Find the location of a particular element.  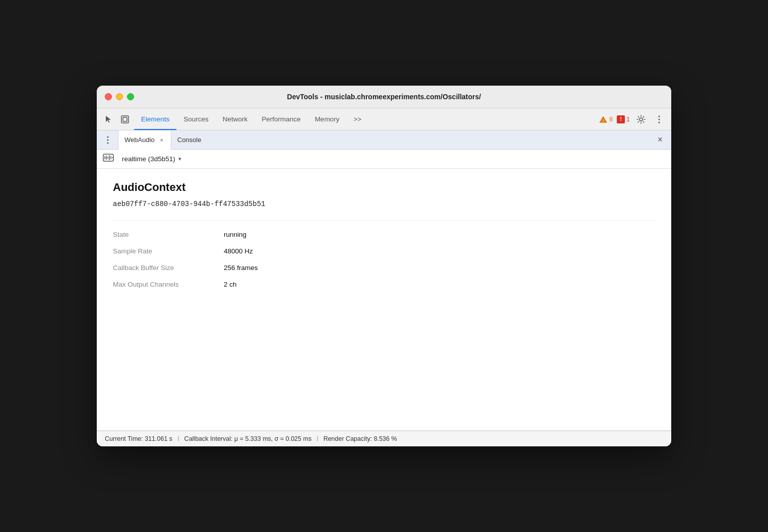

error-icon: ! is located at coordinates (621, 119).